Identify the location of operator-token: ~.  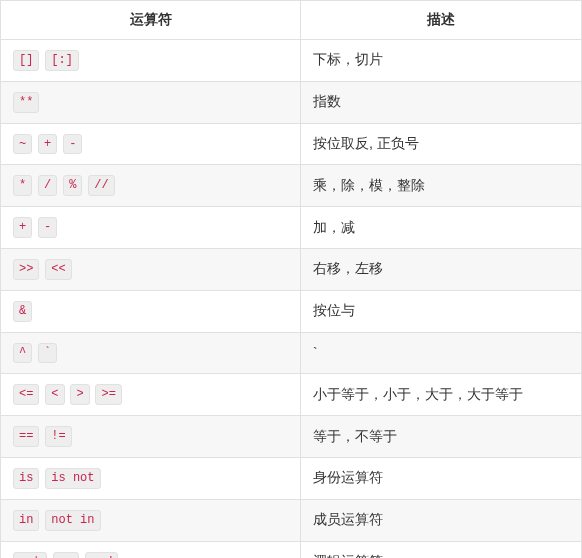
(22, 144).